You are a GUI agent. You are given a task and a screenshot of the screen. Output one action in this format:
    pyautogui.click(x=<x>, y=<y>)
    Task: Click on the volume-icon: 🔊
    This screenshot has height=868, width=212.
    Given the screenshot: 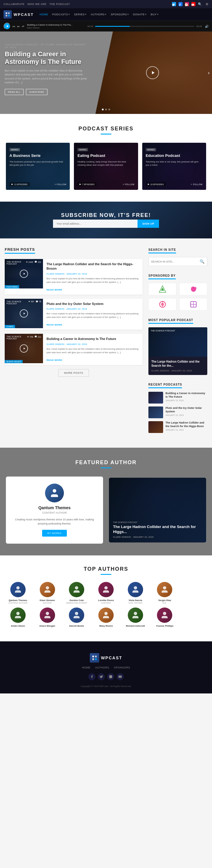 What is the action you would take?
    pyautogui.click(x=207, y=26)
    